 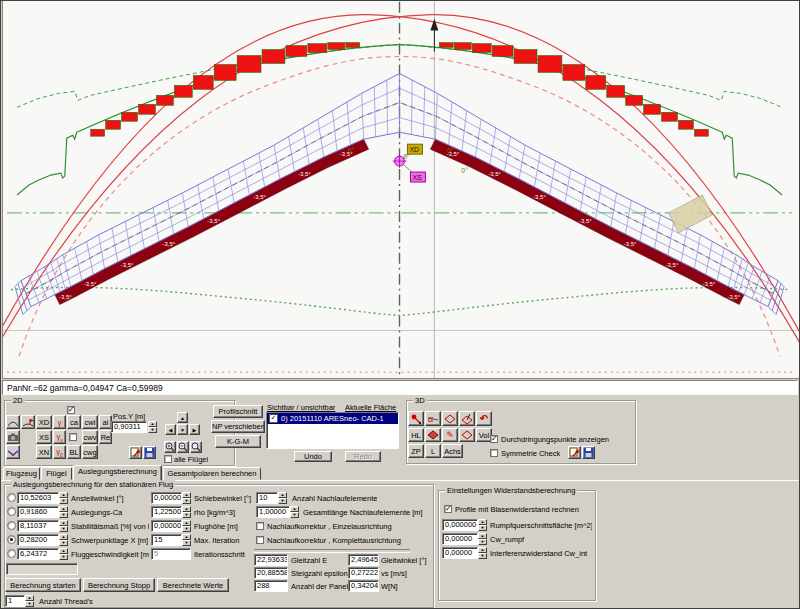 I want to click on redo-button: Redo, so click(x=363, y=456).